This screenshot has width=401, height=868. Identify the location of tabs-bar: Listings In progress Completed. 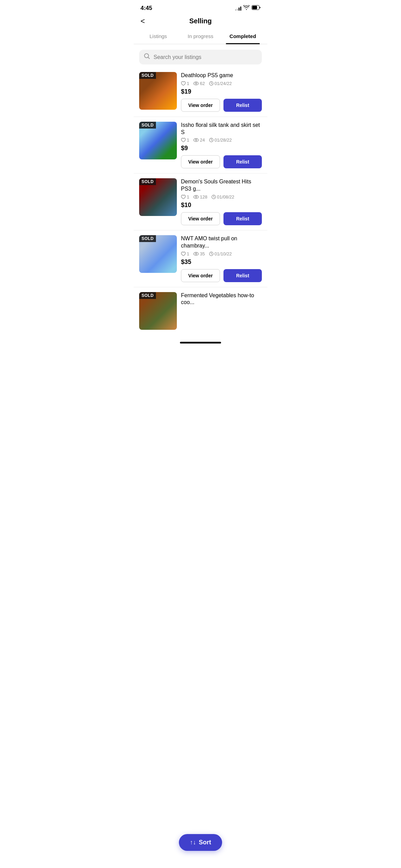
(200, 37).